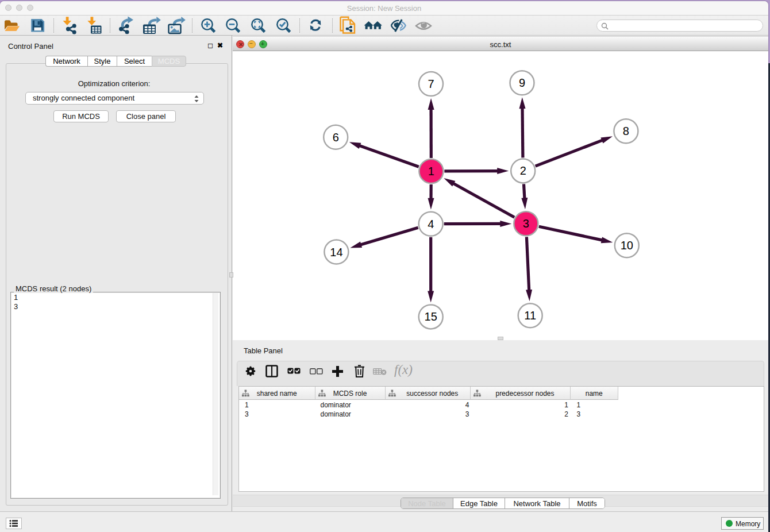  What do you see at coordinates (431, 84) in the screenshot?
I see `svg-text: 7` at bounding box center [431, 84].